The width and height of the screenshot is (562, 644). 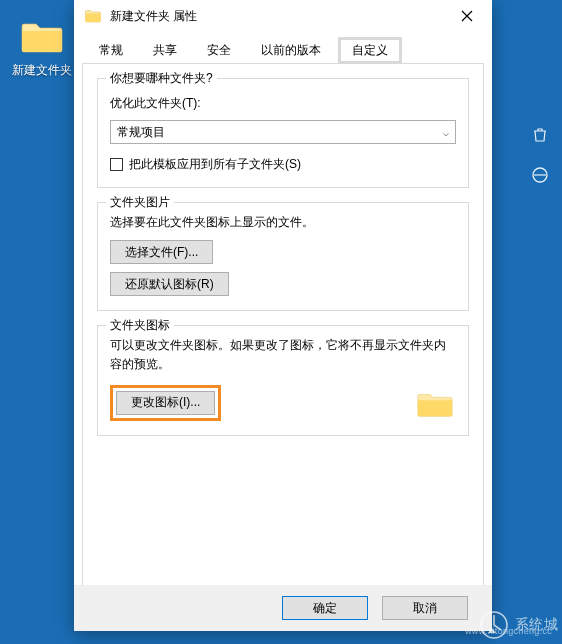 I want to click on cancel-button: 取消, so click(x=425, y=608).